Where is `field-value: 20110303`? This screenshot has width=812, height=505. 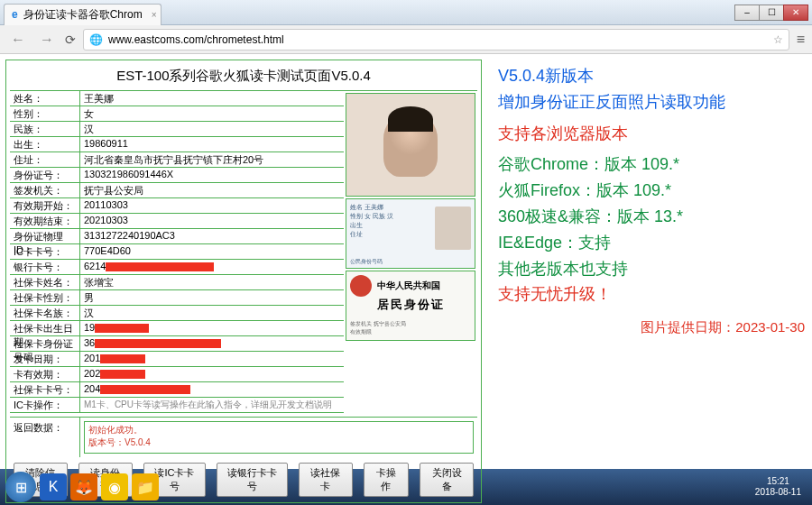 field-value: 20110303 is located at coordinates (212, 206).